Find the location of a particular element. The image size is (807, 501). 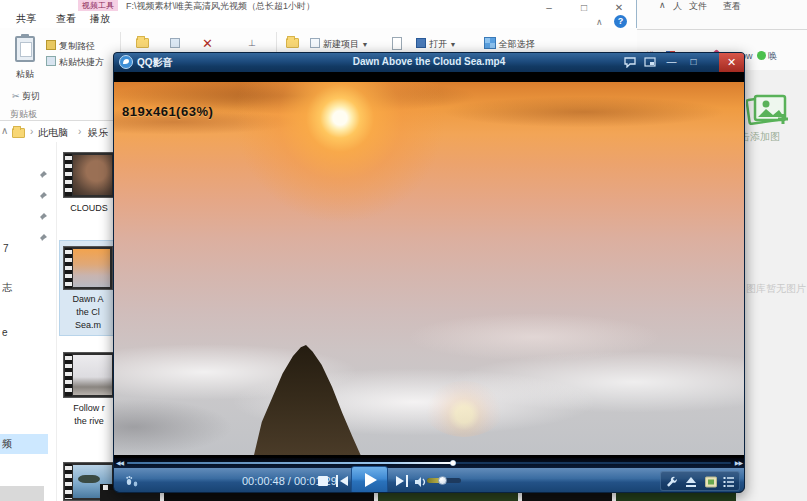

seek-thumb is located at coordinates (453, 463).